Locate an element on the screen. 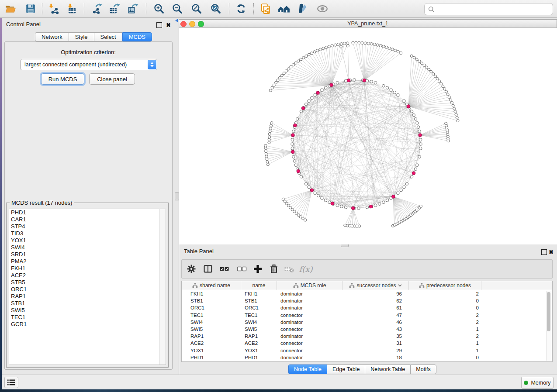 The width and height of the screenshot is (557, 392). tab-style: Style is located at coordinates (81, 37).